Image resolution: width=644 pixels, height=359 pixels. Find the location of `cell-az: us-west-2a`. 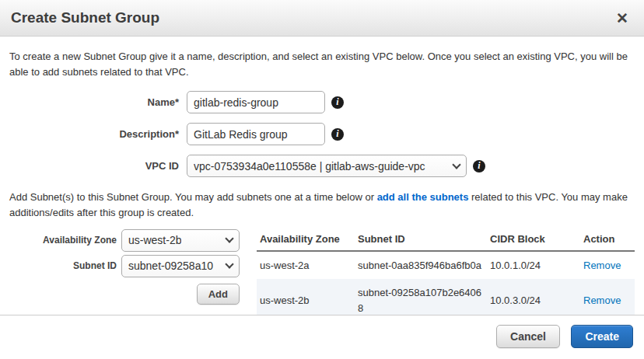

cell-az: us-west-2a is located at coordinates (306, 266).